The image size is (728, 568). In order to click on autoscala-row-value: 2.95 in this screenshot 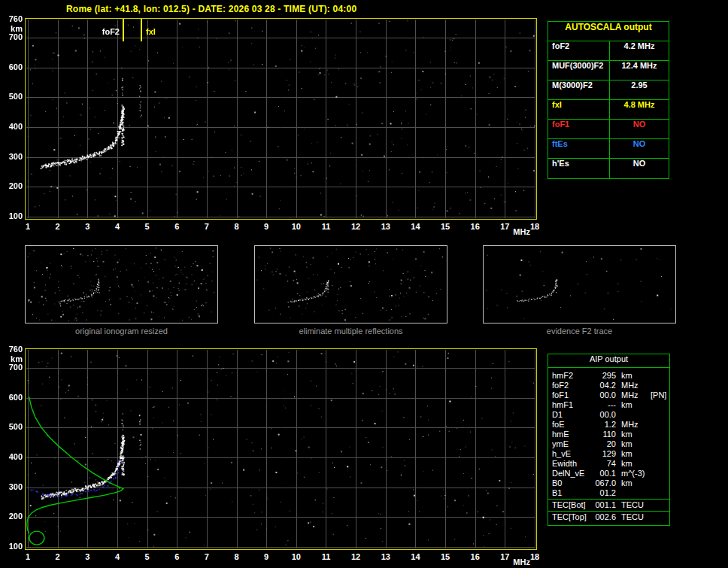, I will do `click(639, 90)`.